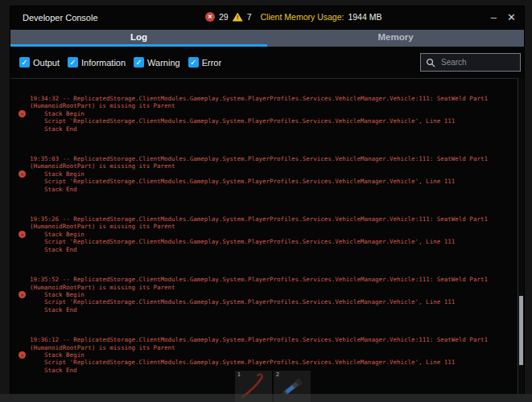 The height and width of the screenshot is (402, 532). Describe the element at coordinates (365, 17) in the screenshot. I see `memory-usage-value: 1944 MB` at that location.